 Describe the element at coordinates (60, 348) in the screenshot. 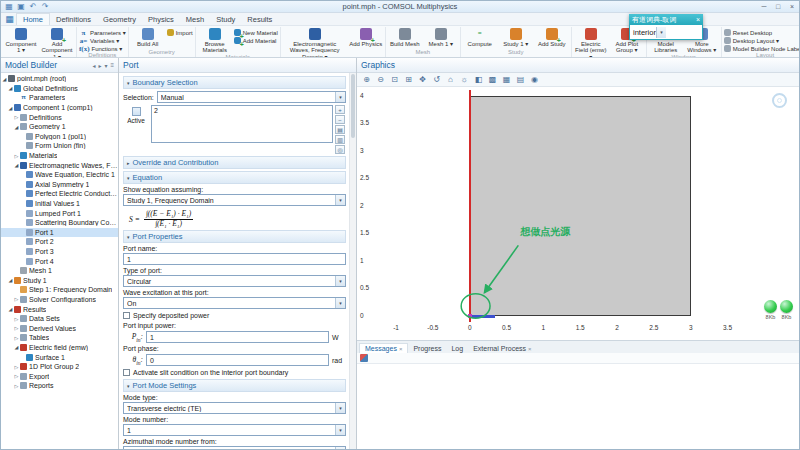

I see `tree-item: ◢Electric field (emw)` at that location.